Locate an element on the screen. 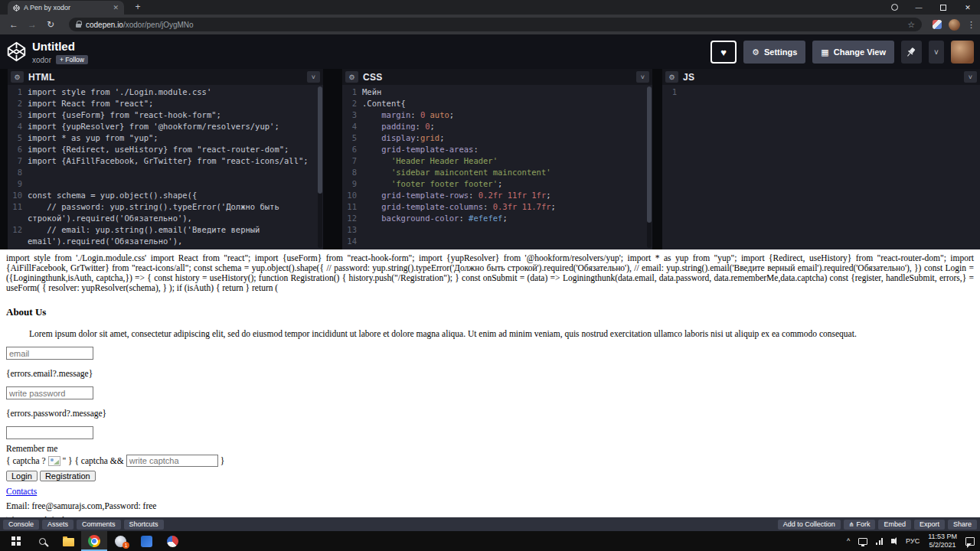 The image size is (980, 551). embed-button: Embed is located at coordinates (894, 525).